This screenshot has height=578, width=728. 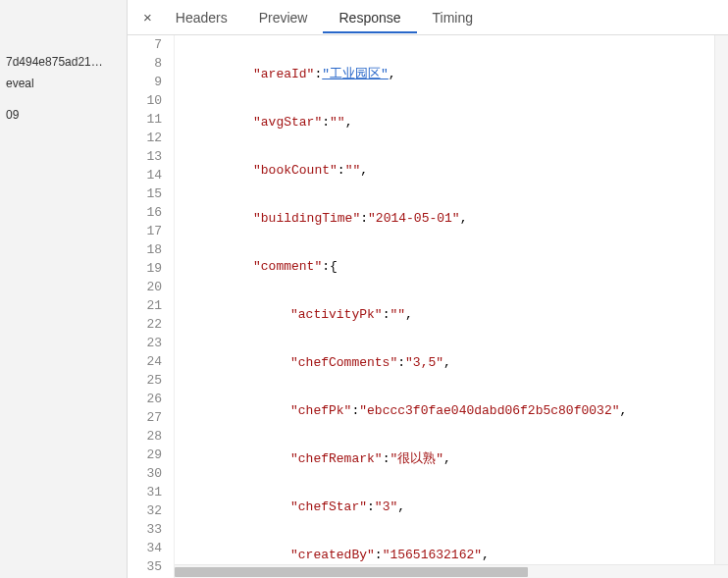 What do you see at coordinates (453, 122) in the screenshot?
I see `code-line: "avgStar":"",` at bounding box center [453, 122].